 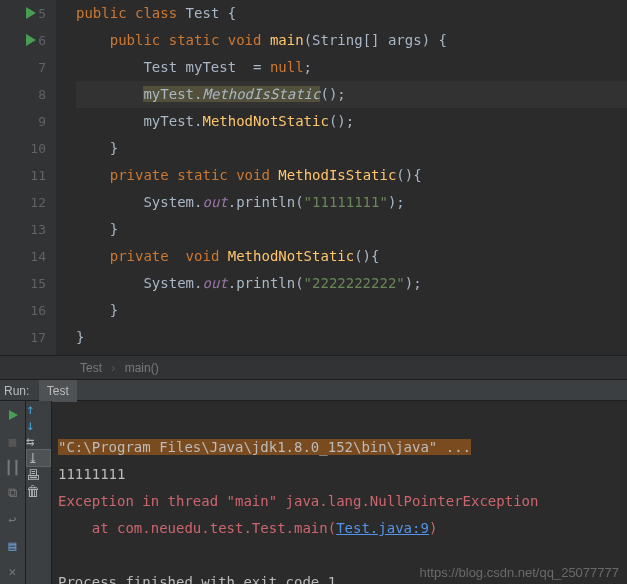 What do you see at coordinates (352, 40) in the screenshot?
I see `code-line: public static void main(String[] args) {` at bounding box center [352, 40].